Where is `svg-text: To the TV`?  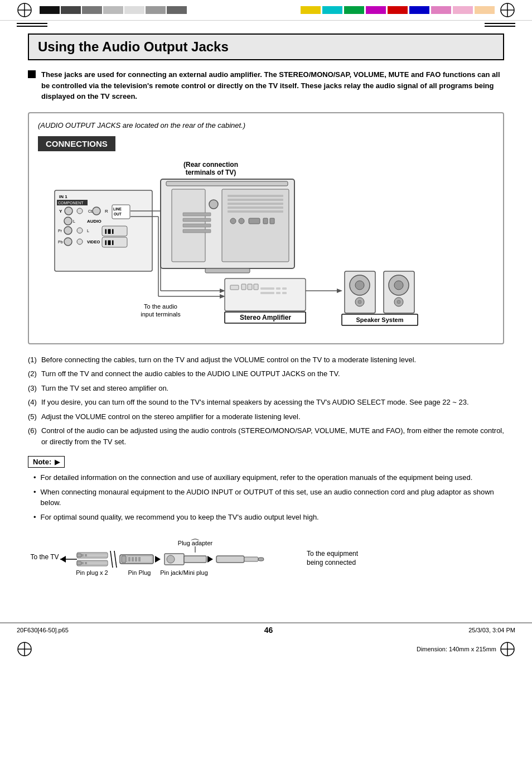 svg-text: To the TV is located at coordinates (45, 557).